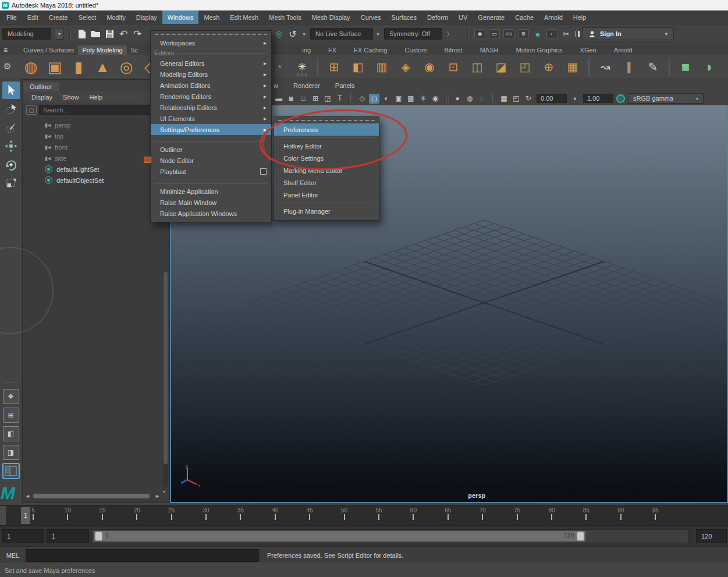 The width and height of the screenshot is (728, 577). Describe the element at coordinates (79, 67) in the screenshot. I see `poly-cylinder-icon: ▮` at that location.